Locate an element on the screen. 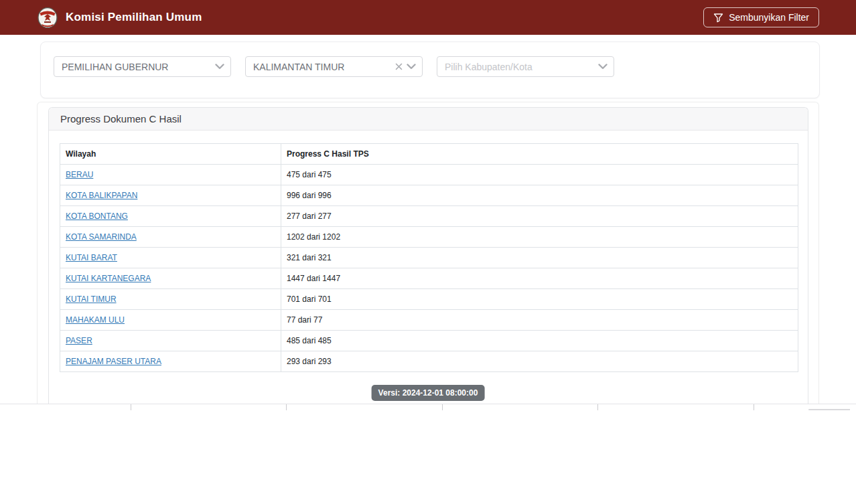  progress-cell: 996 dari 996 is located at coordinates (540, 195).